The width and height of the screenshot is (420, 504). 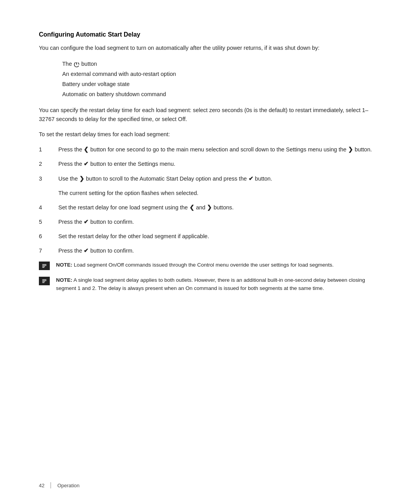 What do you see at coordinates (86, 164) in the screenshot?
I see `checkmark-btn-2: ✔` at bounding box center [86, 164].